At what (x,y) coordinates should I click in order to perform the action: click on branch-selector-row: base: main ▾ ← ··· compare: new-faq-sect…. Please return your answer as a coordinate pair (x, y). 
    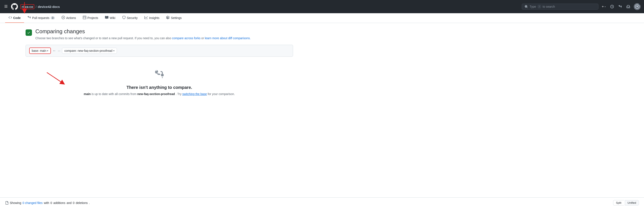
    Looking at the image, I should click on (159, 51).